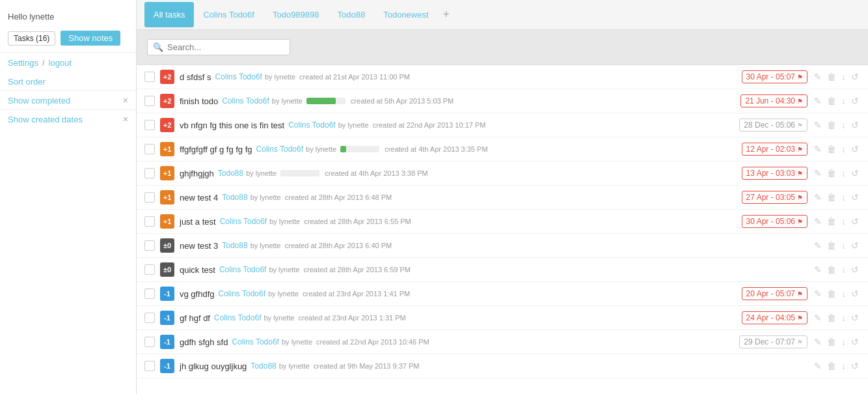 This screenshot has height=394, width=868. What do you see at coordinates (90, 38) in the screenshot?
I see `show-notes-button: Show notes` at bounding box center [90, 38].